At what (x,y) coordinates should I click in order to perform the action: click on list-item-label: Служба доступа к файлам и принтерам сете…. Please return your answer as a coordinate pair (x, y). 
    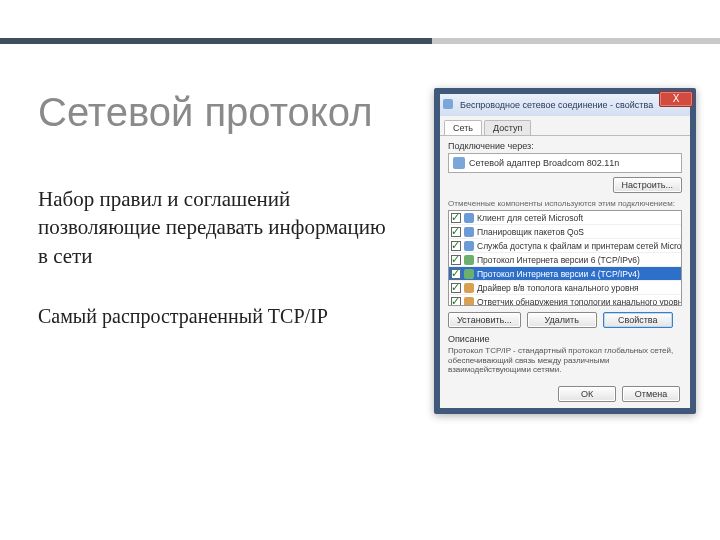
    Looking at the image, I should click on (580, 246).